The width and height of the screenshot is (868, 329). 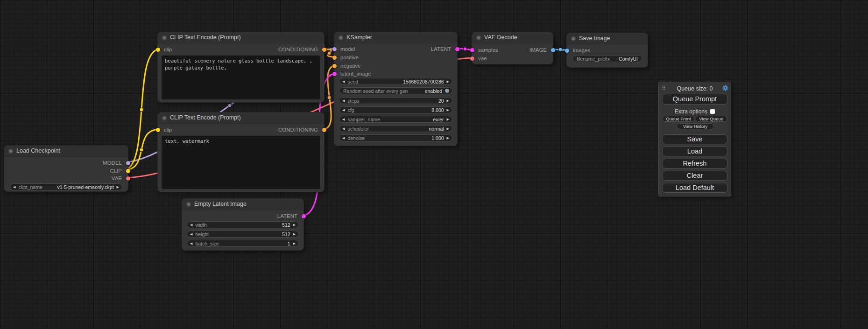 I want to click on load-button: Load, so click(x=695, y=151).